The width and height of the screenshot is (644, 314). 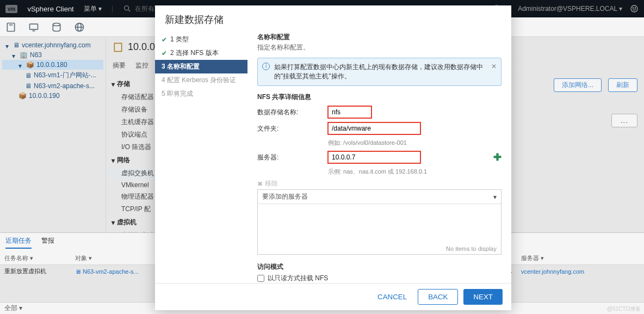 What do you see at coordinates (350, 112) in the screenshot?
I see `datastore-name-input` at bounding box center [350, 112].